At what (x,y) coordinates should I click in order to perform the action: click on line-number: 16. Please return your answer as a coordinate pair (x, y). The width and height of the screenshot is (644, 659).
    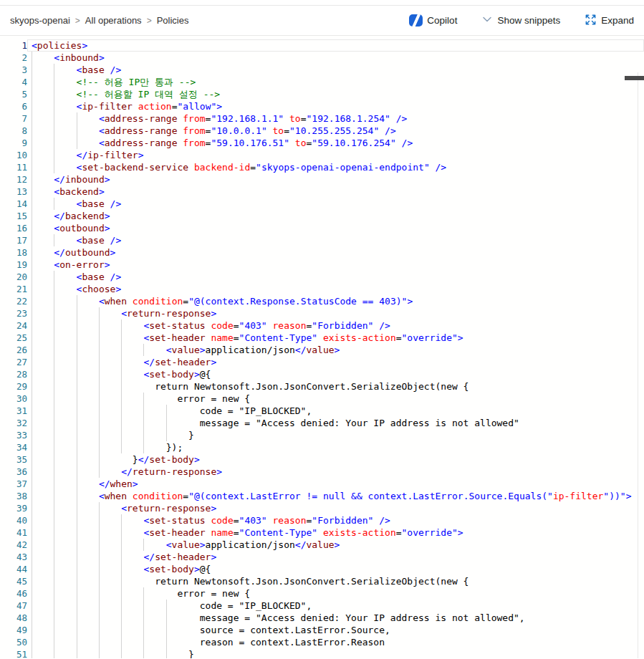
    Looking at the image, I should click on (14, 228).